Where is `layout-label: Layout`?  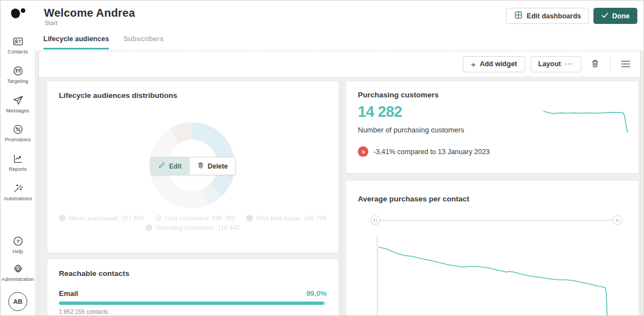
layout-label: Layout is located at coordinates (550, 64).